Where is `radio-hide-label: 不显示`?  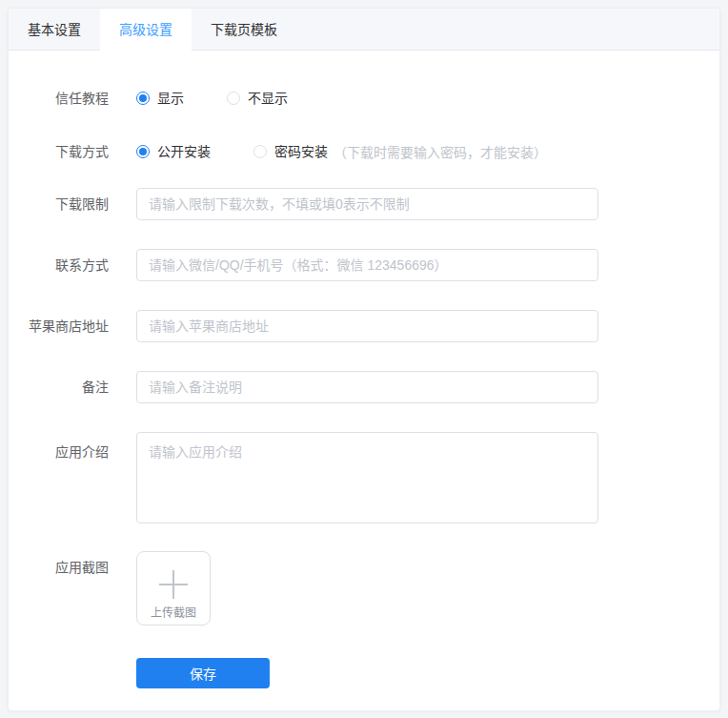
radio-hide-label: 不显示 is located at coordinates (268, 98).